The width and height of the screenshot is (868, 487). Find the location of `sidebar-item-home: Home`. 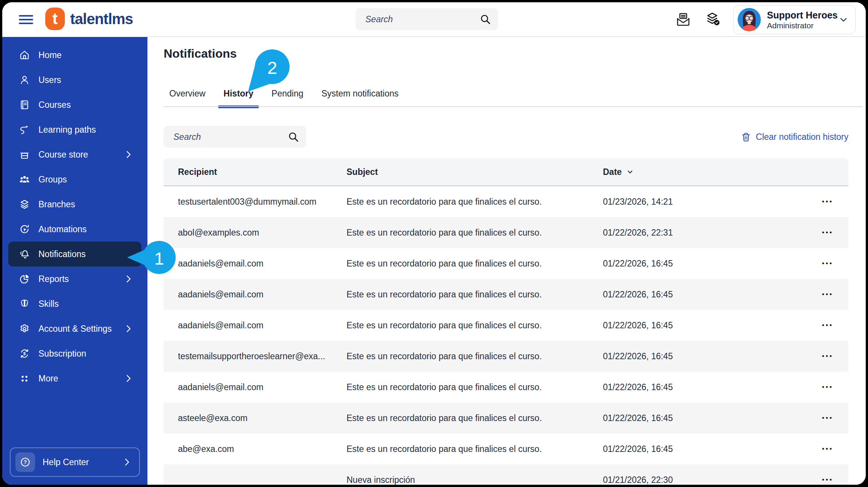

sidebar-item-home: Home is located at coordinates (75, 55).